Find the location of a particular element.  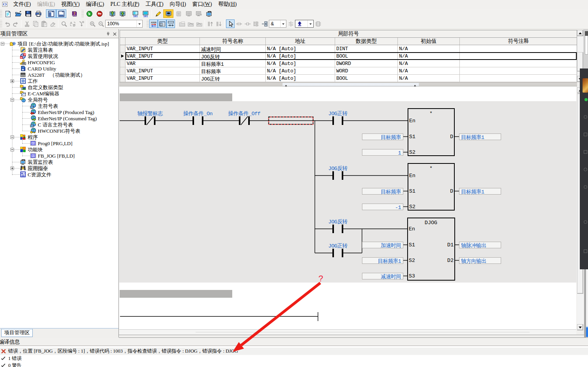

tree-item-label: HWCONFIG符号表 is located at coordinates (59, 131).